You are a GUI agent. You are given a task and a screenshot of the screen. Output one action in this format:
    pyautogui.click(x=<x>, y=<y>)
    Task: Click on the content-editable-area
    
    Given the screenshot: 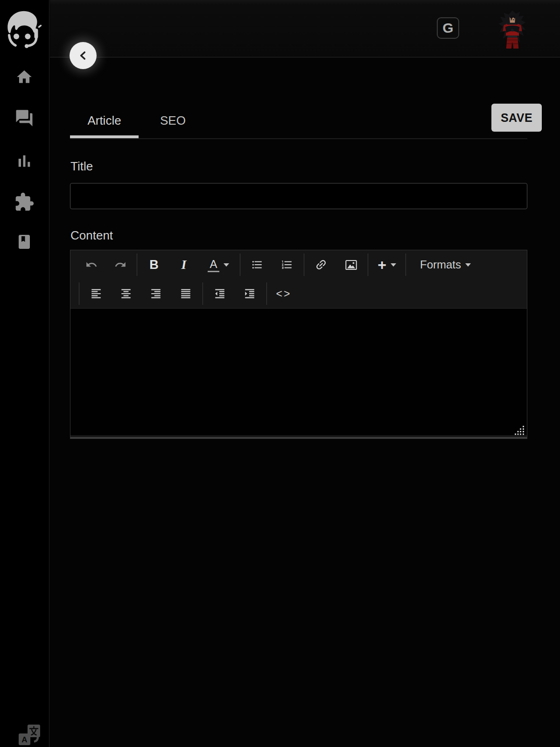 What is the action you would take?
    pyautogui.click(x=299, y=372)
    